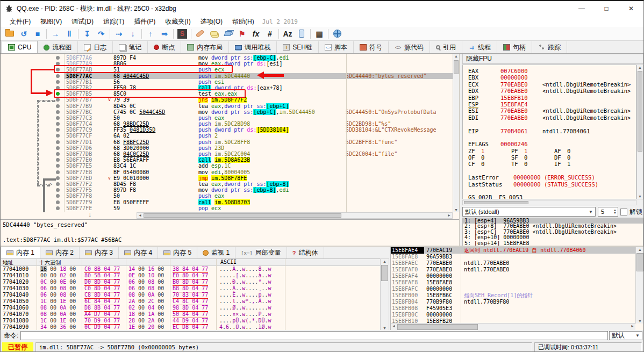 The width and height of the screenshot is (644, 352). Describe the element at coordinates (227, 172) in the screenshot. I see `disasm-row: 5D8F77E8BF 05400080mov edi,80004005` at that location.